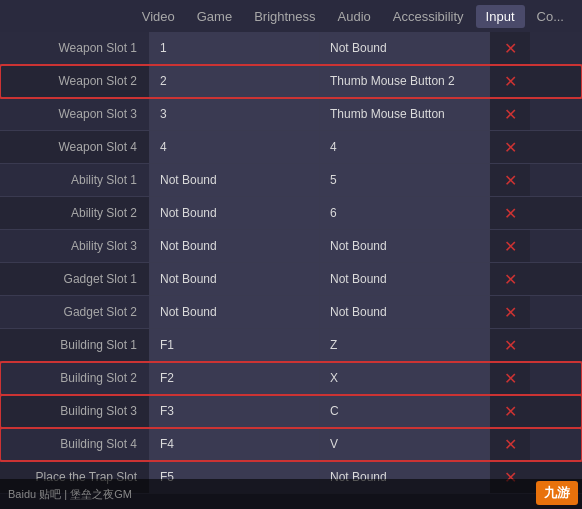 Image resolution: width=582 pixels, height=509 pixels. What do you see at coordinates (291, 148) in the screenshot?
I see `table-row: Weapon Slot 444✕` at bounding box center [291, 148].